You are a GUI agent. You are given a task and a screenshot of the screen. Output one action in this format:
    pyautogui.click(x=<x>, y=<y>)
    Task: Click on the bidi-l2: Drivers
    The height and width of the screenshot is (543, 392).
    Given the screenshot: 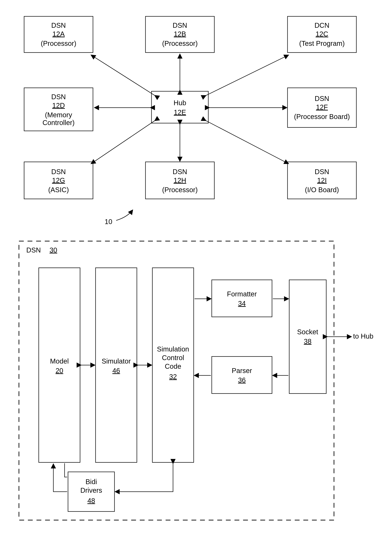 What is the action you would take?
    pyautogui.click(x=91, y=490)
    